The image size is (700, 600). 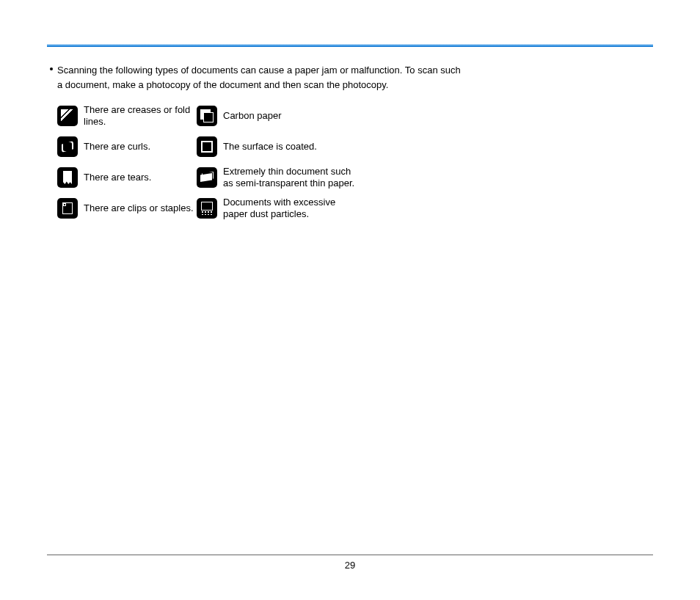 What do you see at coordinates (291, 208) in the screenshot?
I see `item-label: Documents with excessive paper dust part…` at bounding box center [291, 208].